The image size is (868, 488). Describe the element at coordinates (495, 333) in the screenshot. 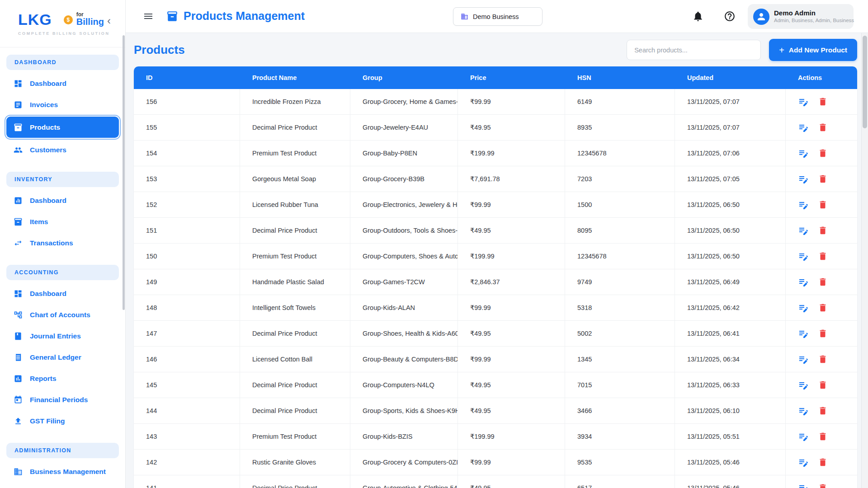

I see `table-row: 147 Decimal Price Product Group-Shoes, H…` at that location.